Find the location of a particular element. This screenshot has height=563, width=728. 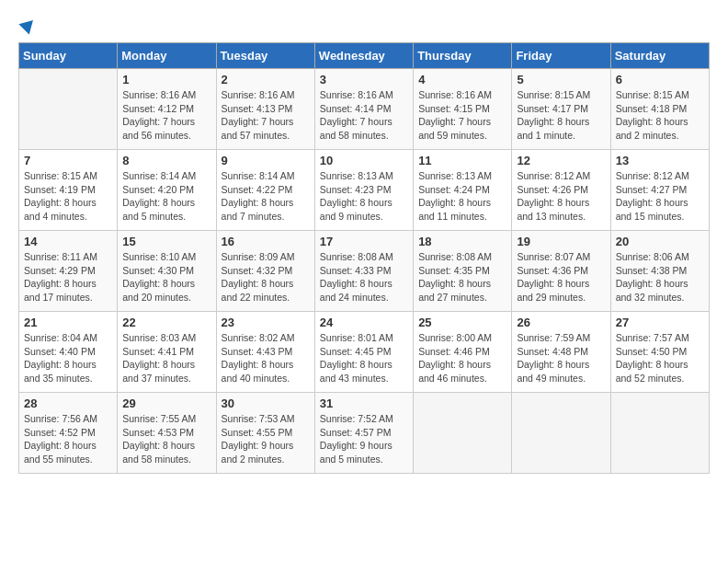

calendar-cell: 9Sunrise: 8:14 AMSunset: 4:22 PMDaylight… is located at coordinates (265, 190).